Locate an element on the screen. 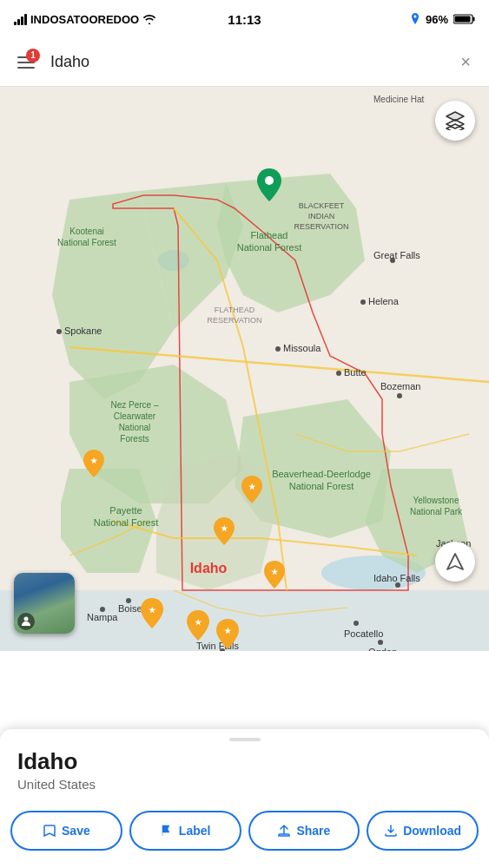  place-subtitle: United States is located at coordinates (245, 790).